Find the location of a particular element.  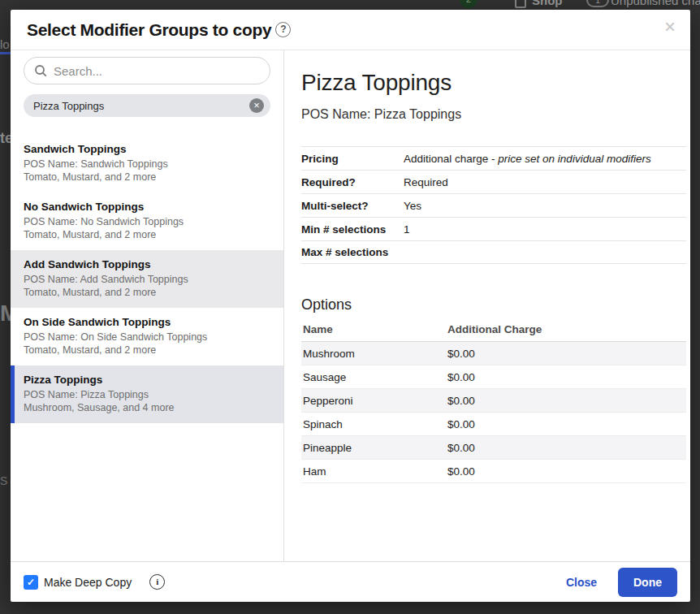

info-icon: i is located at coordinates (158, 582).